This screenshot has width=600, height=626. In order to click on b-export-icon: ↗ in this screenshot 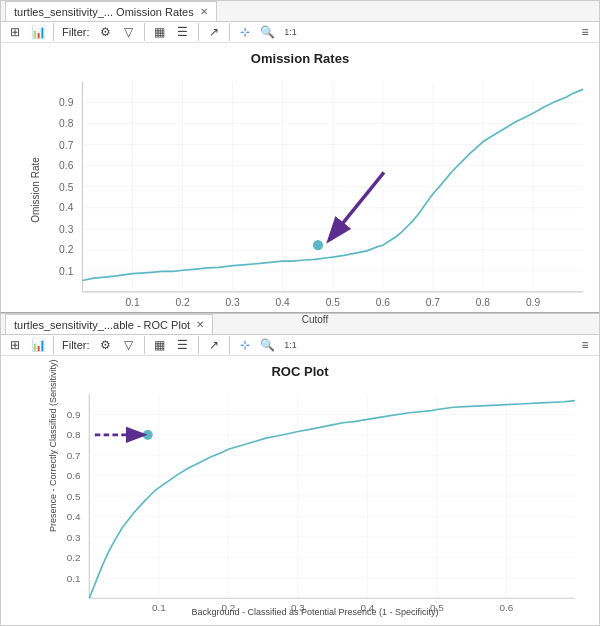, I will do `click(214, 345)`.